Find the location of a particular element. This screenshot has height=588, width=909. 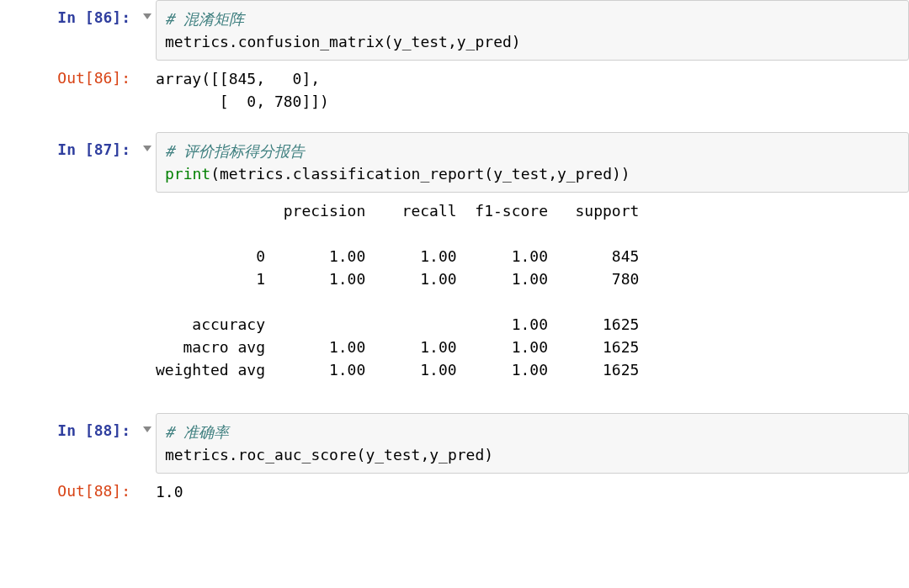

output-text-88: 1.0 is located at coordinates (532, 491).